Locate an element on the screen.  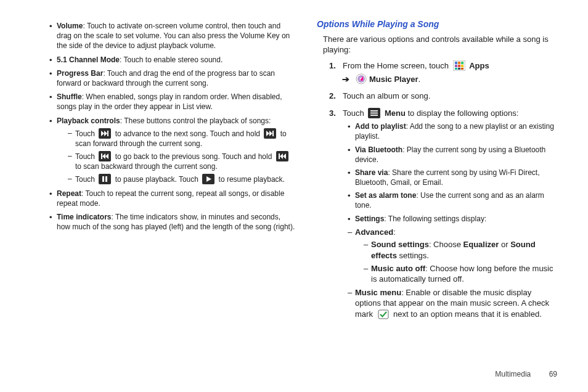
t: : Choose is located at coordinates (446, 244).